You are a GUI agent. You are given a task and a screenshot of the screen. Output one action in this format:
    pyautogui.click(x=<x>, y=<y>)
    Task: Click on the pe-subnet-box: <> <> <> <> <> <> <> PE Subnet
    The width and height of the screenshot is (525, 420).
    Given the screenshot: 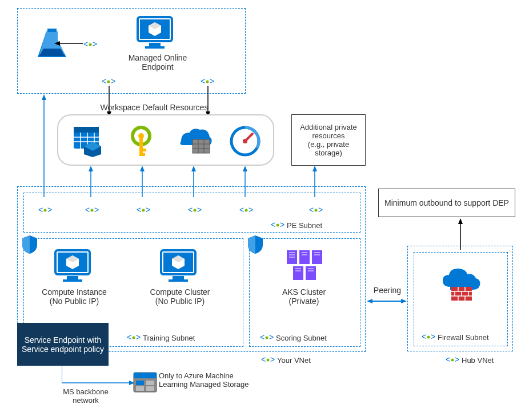 What is the action you would take?
    pyautogui.click(x=192, y=213)
    